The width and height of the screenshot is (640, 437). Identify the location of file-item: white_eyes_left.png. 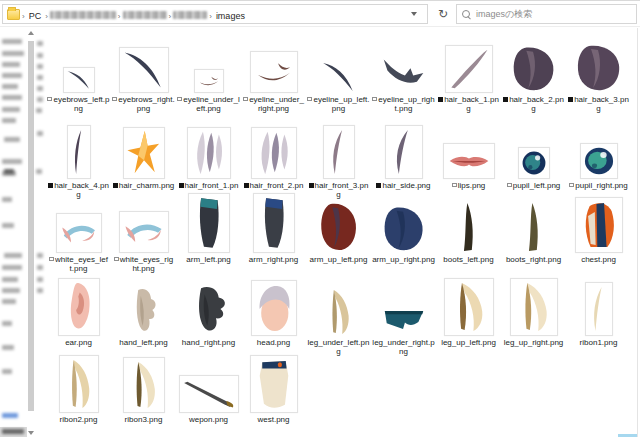
(78, 234).